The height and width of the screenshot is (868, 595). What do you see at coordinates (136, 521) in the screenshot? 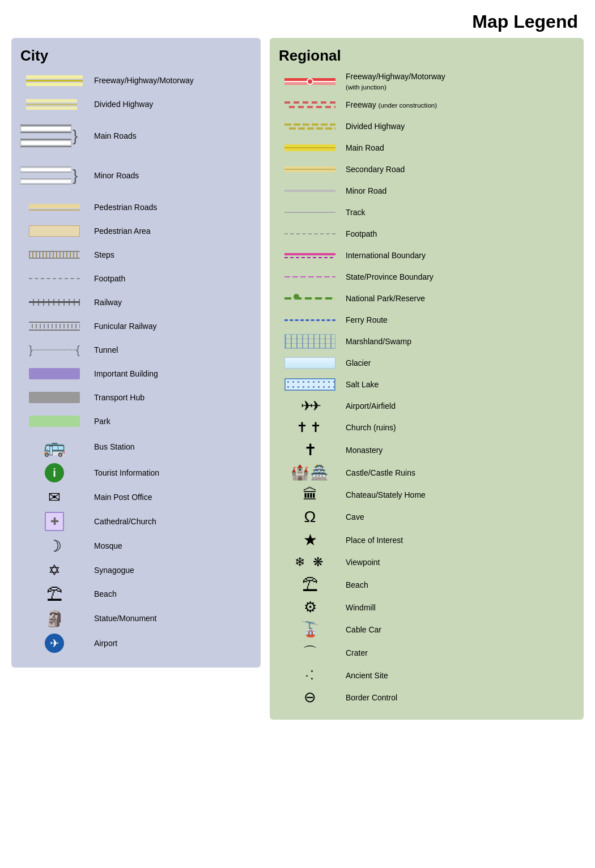
I see `list-item: ✚ Cathedral/Church` at bounding box center [136, 521].